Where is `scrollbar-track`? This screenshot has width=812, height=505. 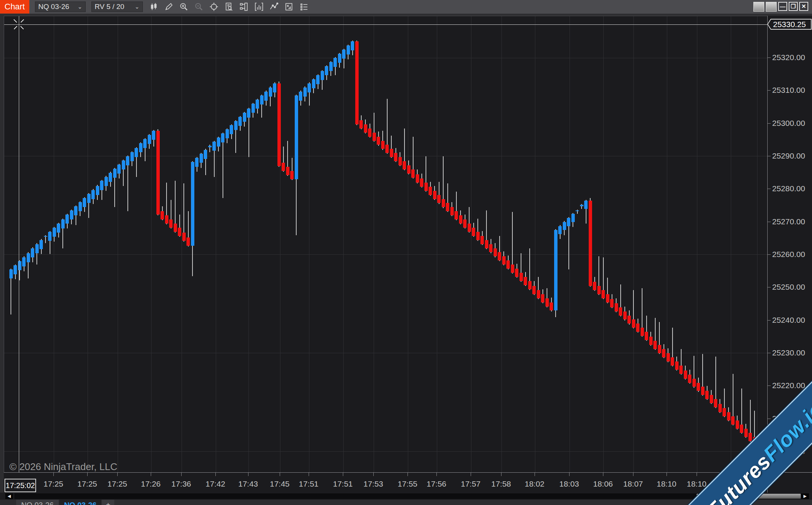 scrollbar-track is located at coordinates (407, 496).